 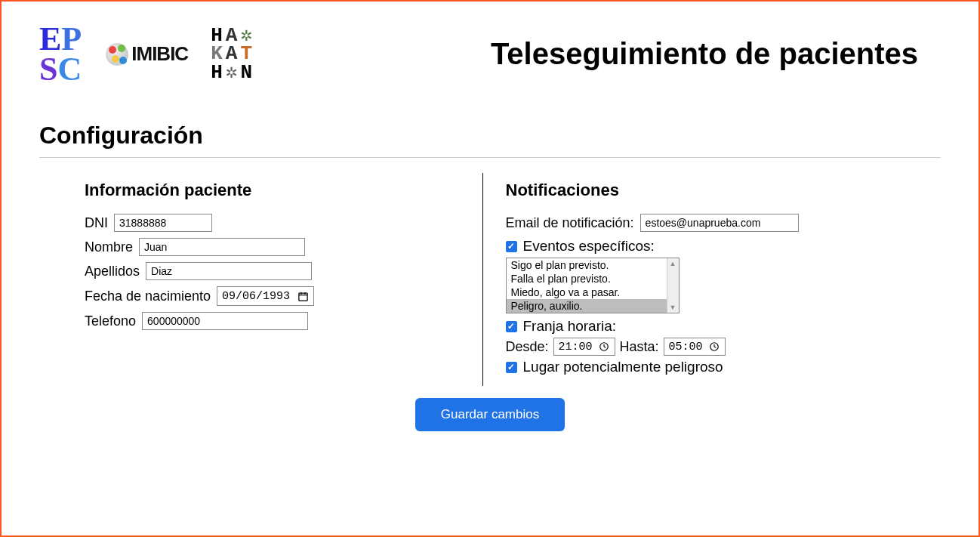 What do you see at coordinates (673, 264) in the screenshot?
I see `chevron-up-icon: ▲` at bounding box center [673, 264].